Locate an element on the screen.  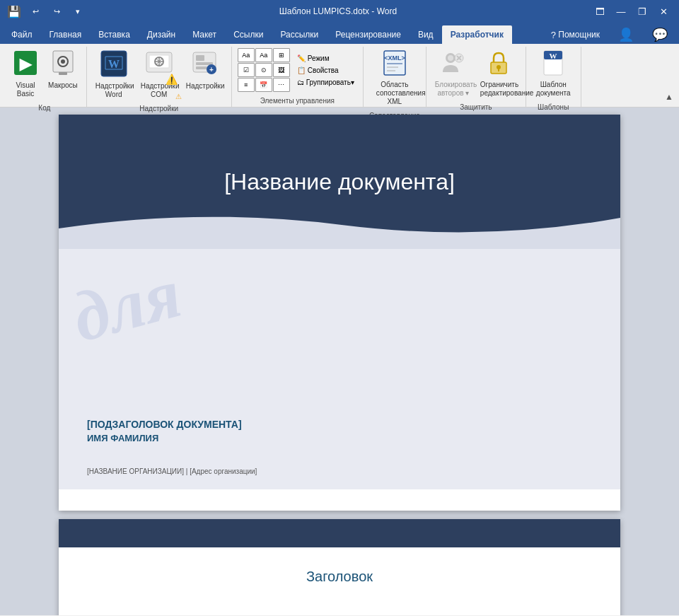
ctrl-grid-button: ⊞ is located at coordinates (282, 55).